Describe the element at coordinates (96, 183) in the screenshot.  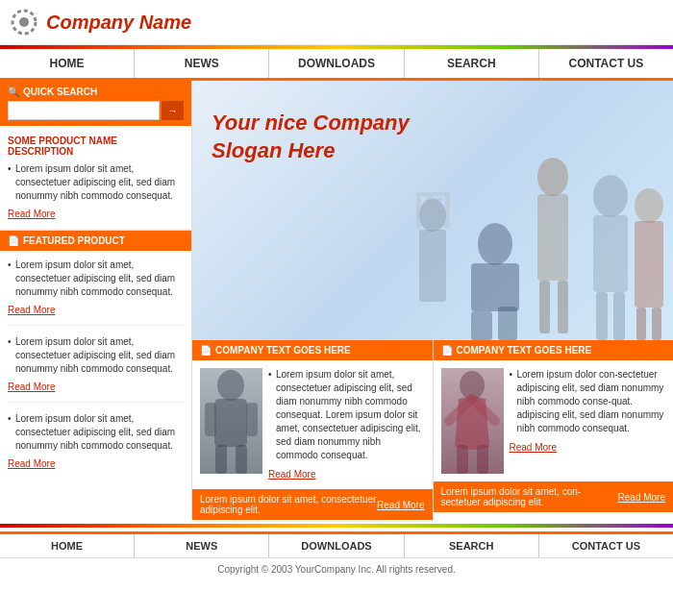
I see `product-bullet-1: Lorem ipsum dolor sit amet, consectetuer…` at that location.